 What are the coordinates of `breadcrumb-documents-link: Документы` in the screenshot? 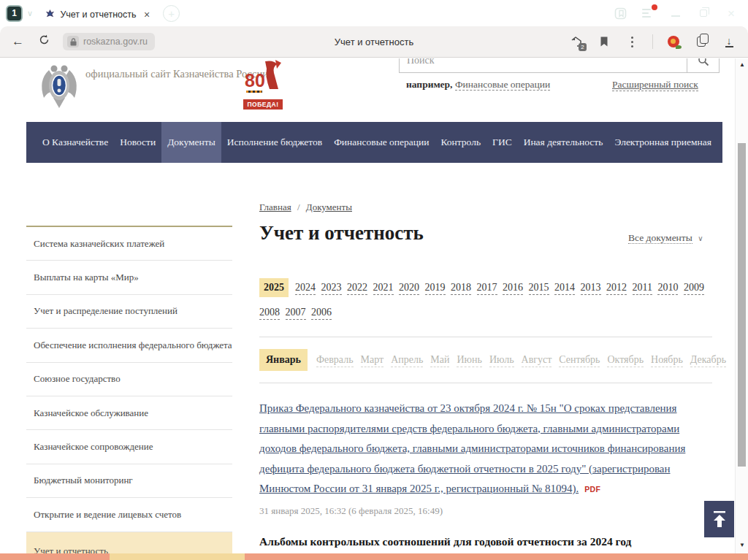 It's located at (329, 207).